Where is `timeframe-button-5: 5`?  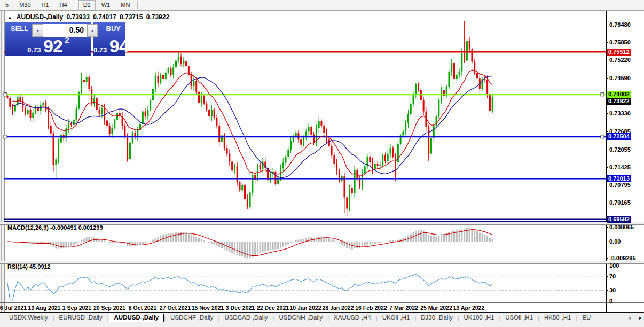
timeframe-button-5: 5 is located at coordinates (7, 5).